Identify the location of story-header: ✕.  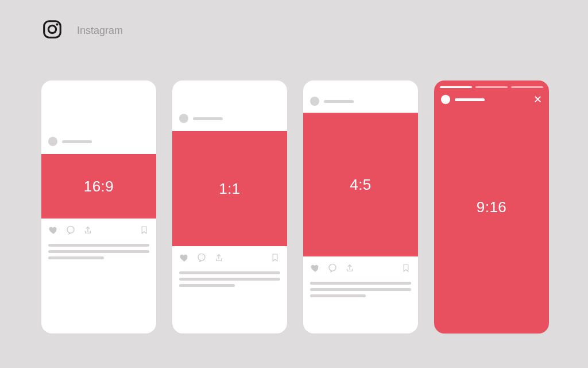
(492, 99).